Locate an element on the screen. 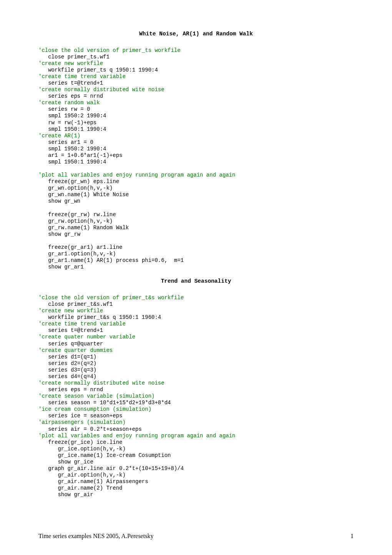 The height and width of the screenshot is (555, 392). footer-left-text: Time series examples NES 2005, A.Pereset… is located at coordinates (96, 536).